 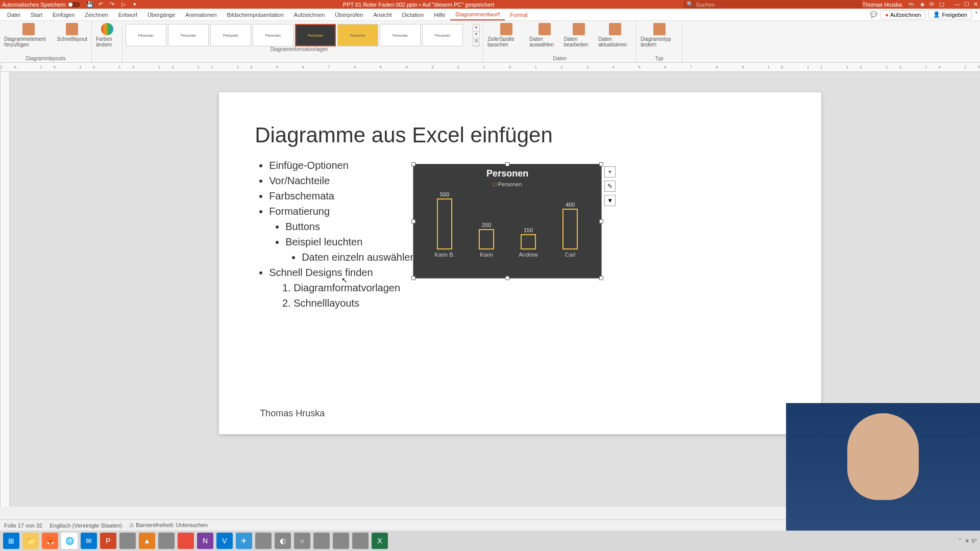 What do you see at coordinates (349, 14) in the screenshot?
I see `tab-ueberpruefen: Überprüfen` at bounding box center [349, 14].